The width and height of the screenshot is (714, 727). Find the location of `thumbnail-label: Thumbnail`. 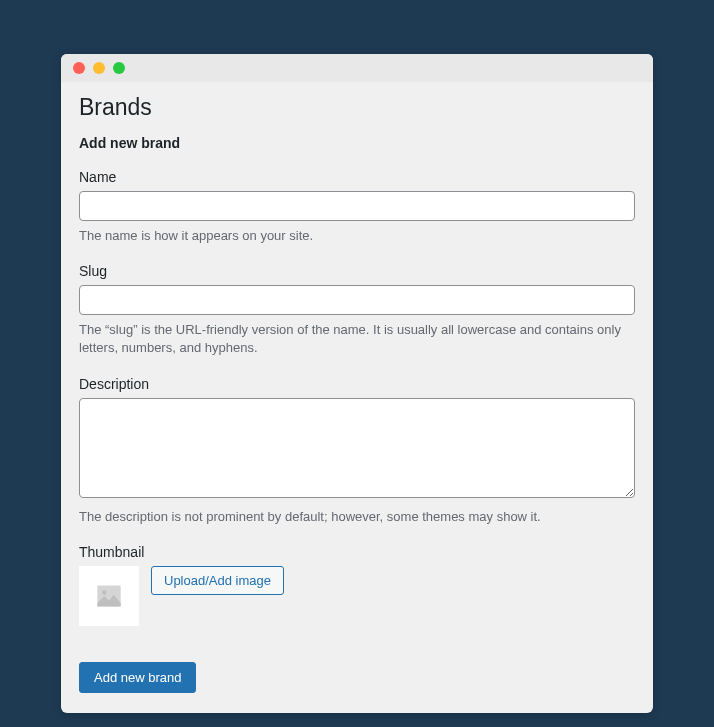

thumbnail-label: Thumbnail is located at coordinates (357, 552).